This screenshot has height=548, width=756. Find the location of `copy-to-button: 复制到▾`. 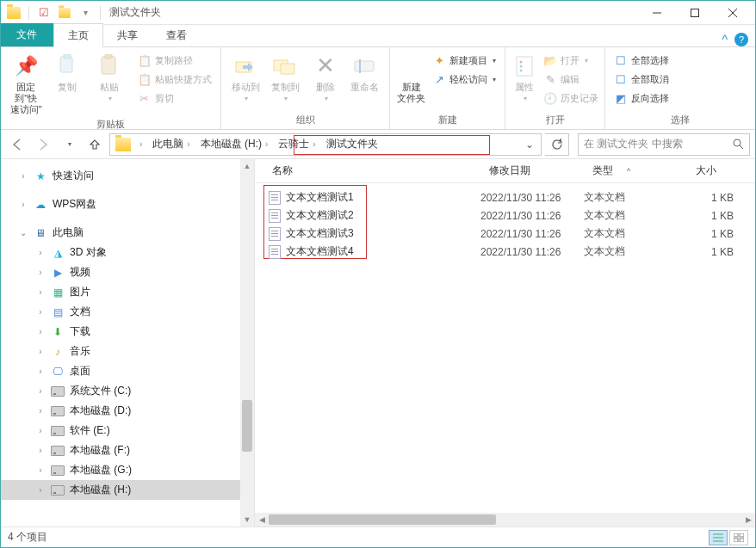

copy-to-button: 复制到▾ is located at coordinates (285, 77).